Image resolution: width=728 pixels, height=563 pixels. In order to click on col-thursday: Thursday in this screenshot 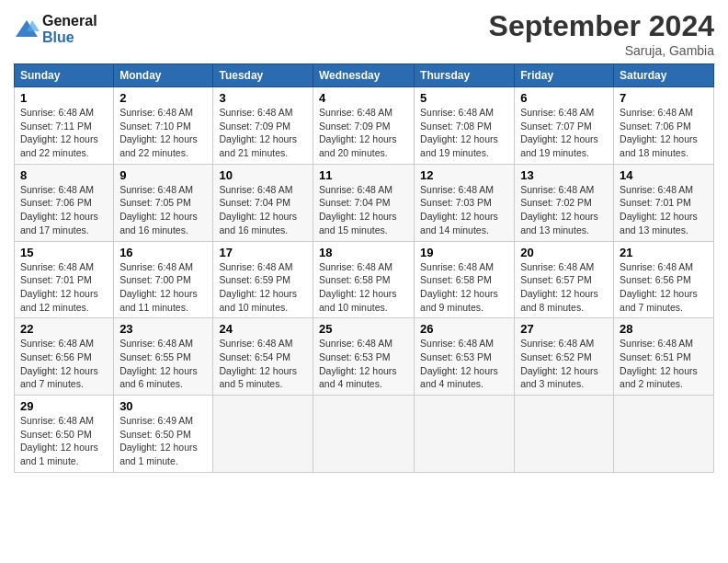, I will do `click(465, 75)`.